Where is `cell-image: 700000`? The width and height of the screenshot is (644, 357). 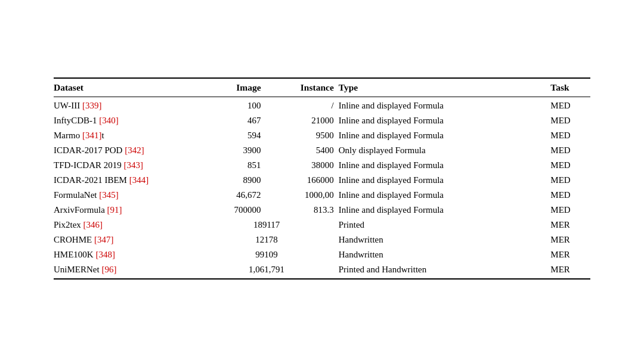 cell-image: 700000 is located at coordinates (233, 210).